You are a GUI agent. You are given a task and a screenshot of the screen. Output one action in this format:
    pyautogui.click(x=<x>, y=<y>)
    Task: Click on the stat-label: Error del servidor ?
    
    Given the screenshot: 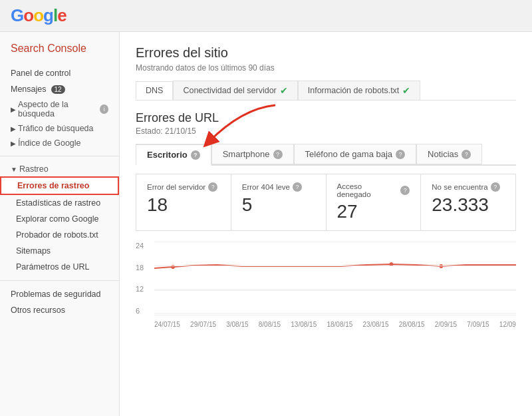 What is the action you would take?
    pyautogui.click(x=184, y=187)
    